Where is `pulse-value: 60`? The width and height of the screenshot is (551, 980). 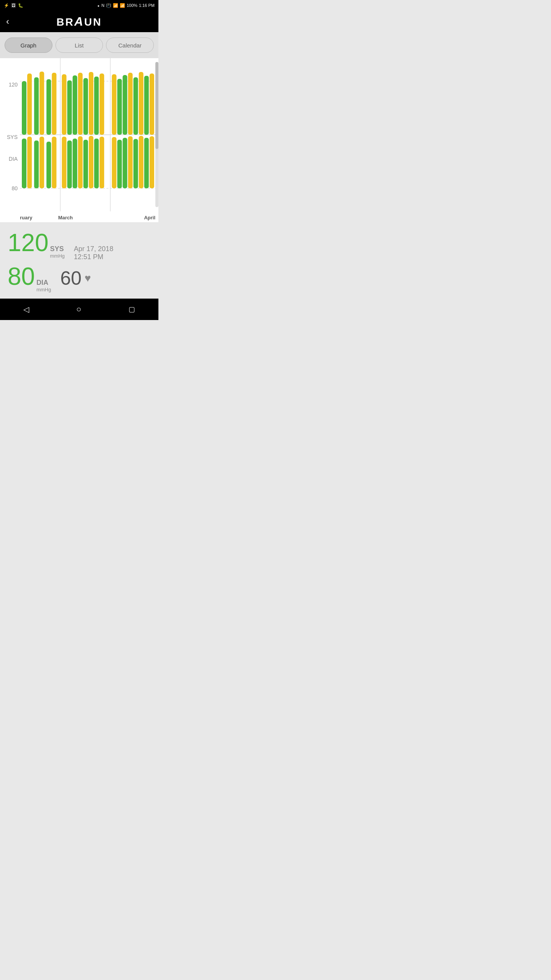 pulse-value: 60 is located at coordinates (71, 278).